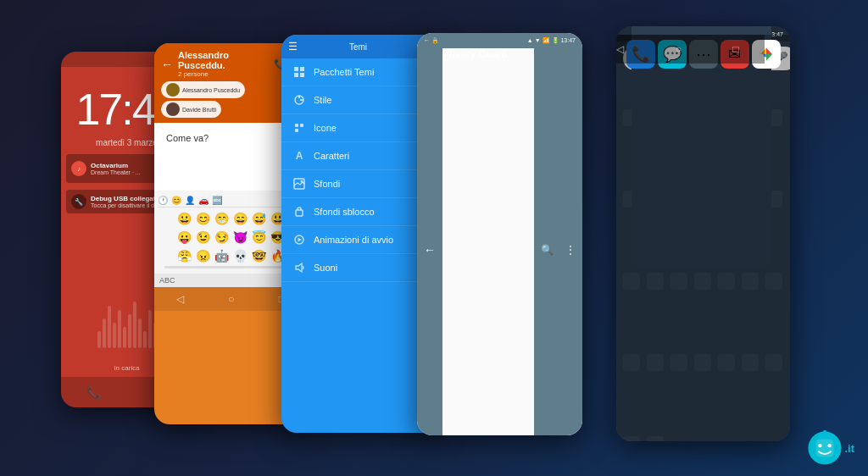 The width and height of the screenshot is (868, 476). Describe the element at coordinates (825, 448) in the screenshot. I see `cm-logo-svg` at that location.